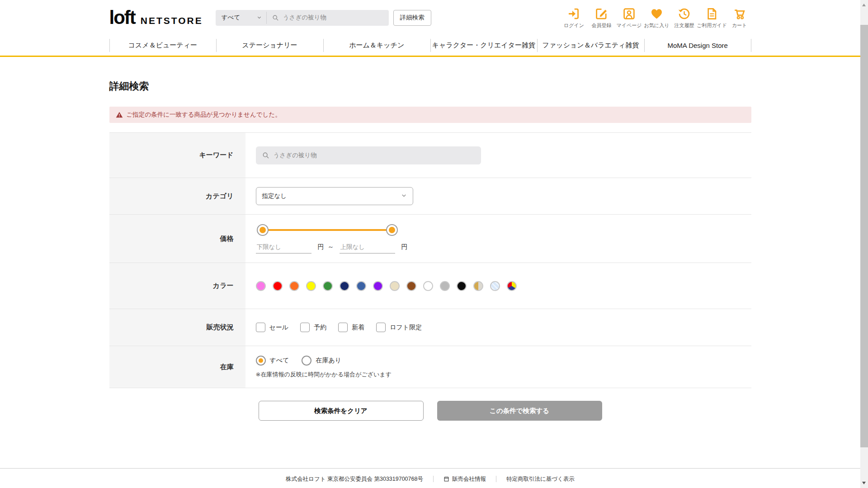  Describe the element at coordinates (361, 286) in the screenshot. I see `color-swatch-blue` at that location.